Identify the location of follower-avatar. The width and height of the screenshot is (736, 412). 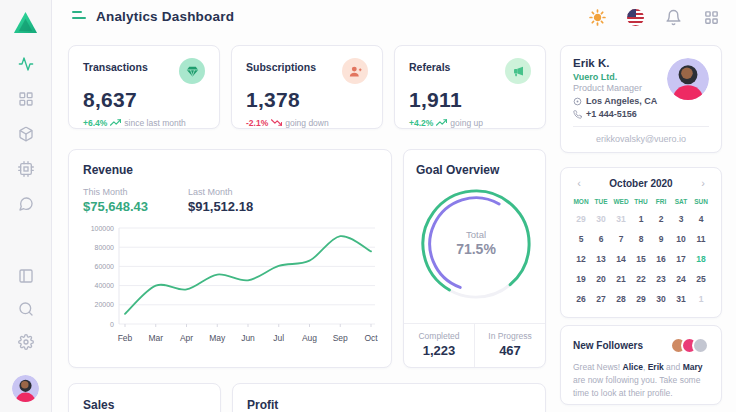
(700, 346).